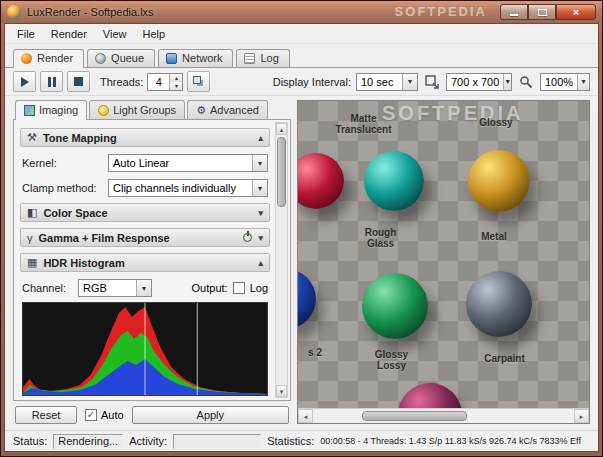 The image size is (603, 457). Describe the element at coordinates (115, 34) in the screenshot. I see `menu-view: View` at that location.